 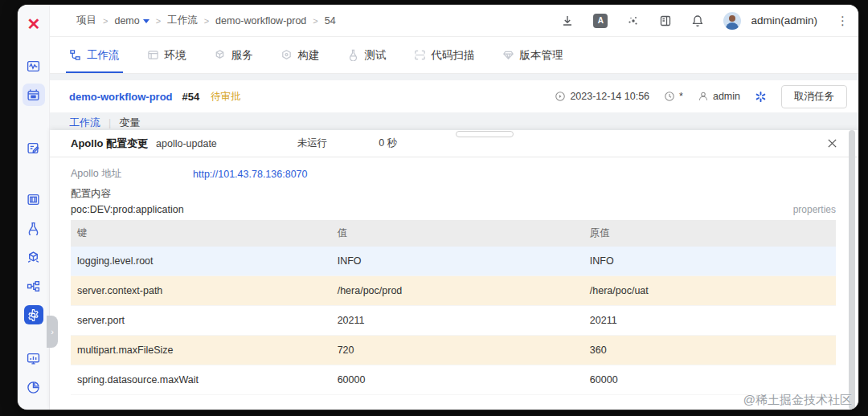 I want to click on tab-label: 工作流, so click(x=103, y=55).